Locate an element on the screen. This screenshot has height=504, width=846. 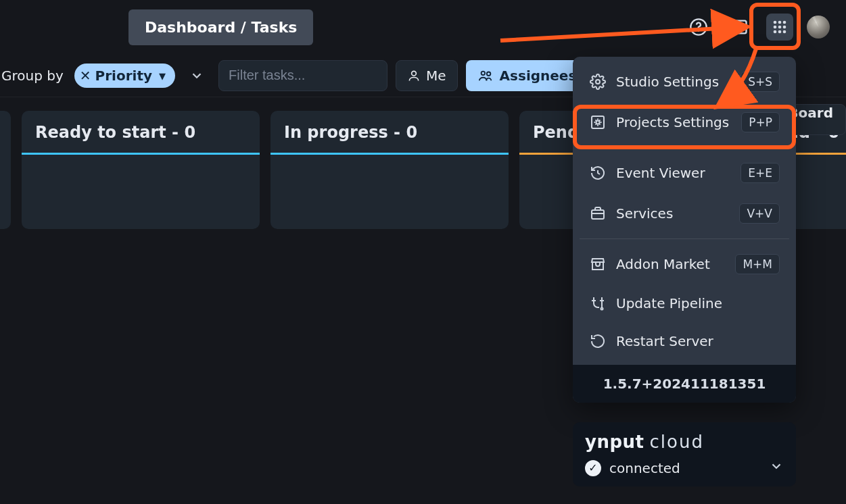
kanban-column: In progress - 0 is located at coordinates (390, 170).